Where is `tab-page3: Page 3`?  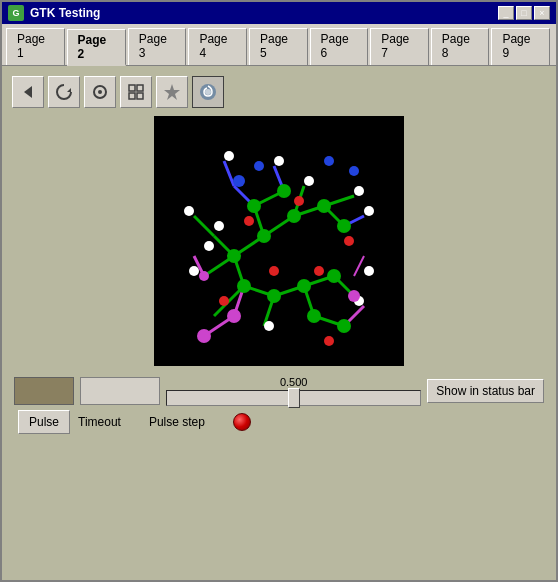
tab-page3: Page 3 is located at coordinates (158, 46).